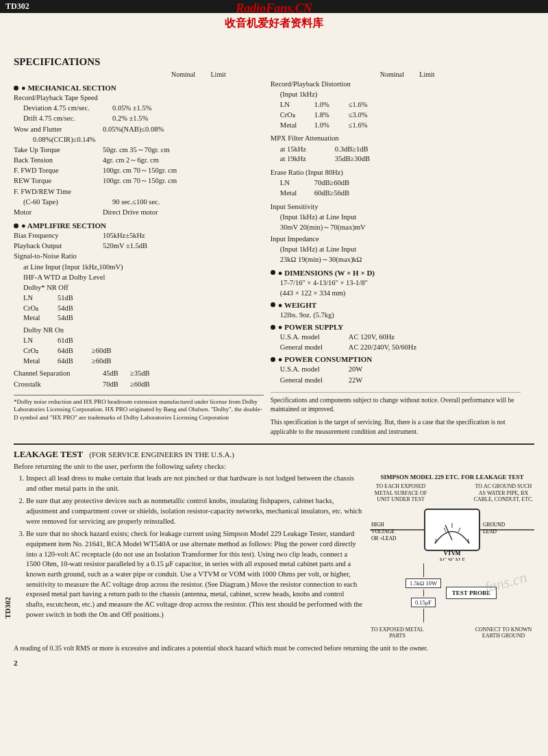 Image resolution: width=548 pixels, height=756 pixels. Describe the element at coordinates (332, 115) in the screenshot. I see `rd-cro2-val: 1.8%` at that location.